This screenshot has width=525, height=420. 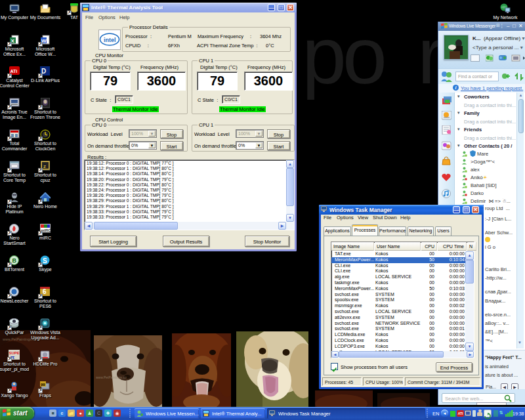 I want to click on svg-text: www.PetPaintings.co, so click(x=112, y=377).